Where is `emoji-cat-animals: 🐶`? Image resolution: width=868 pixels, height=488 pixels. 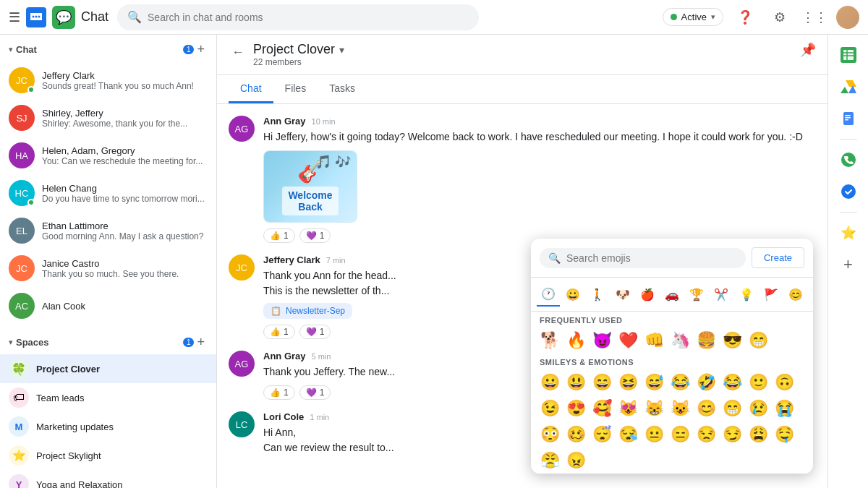 emoji-cat-animals: 🐶 is located at coordinates (623, 294).